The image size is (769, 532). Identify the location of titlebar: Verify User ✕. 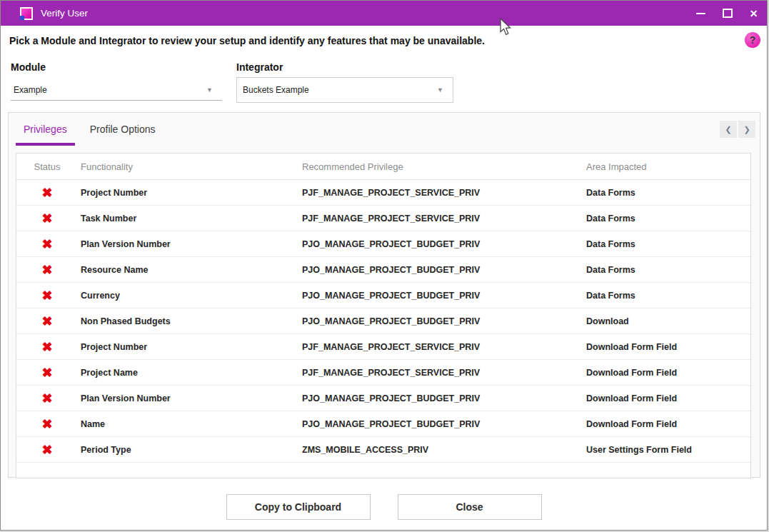
(384, 13).